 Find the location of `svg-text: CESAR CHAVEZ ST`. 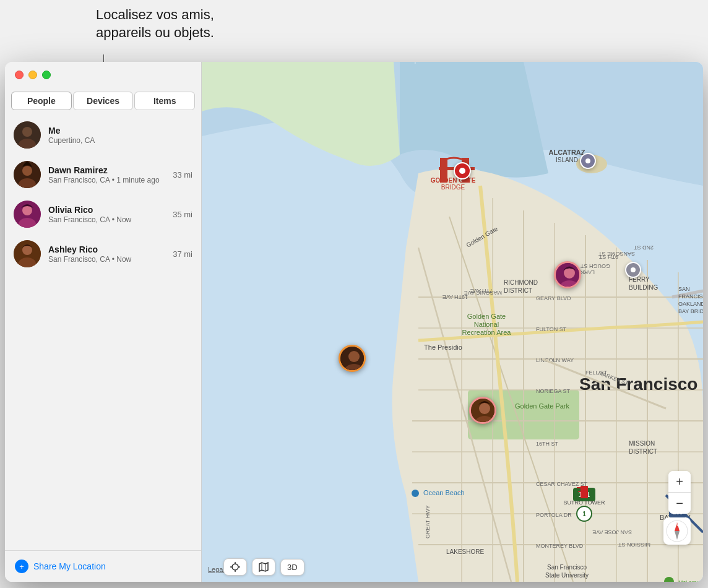

svg-text: CESAR CHAVEZ ST is located at coordinates (562, 484).